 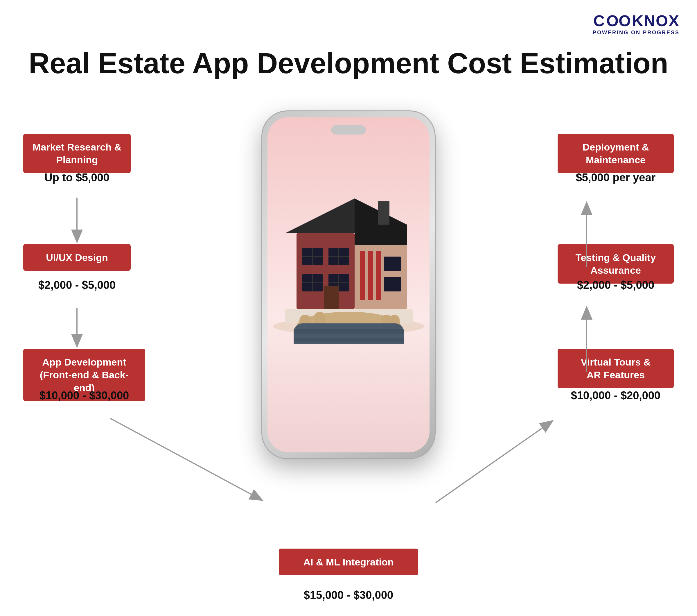 I want to click on phone-outer, so click(x=348, y=285).